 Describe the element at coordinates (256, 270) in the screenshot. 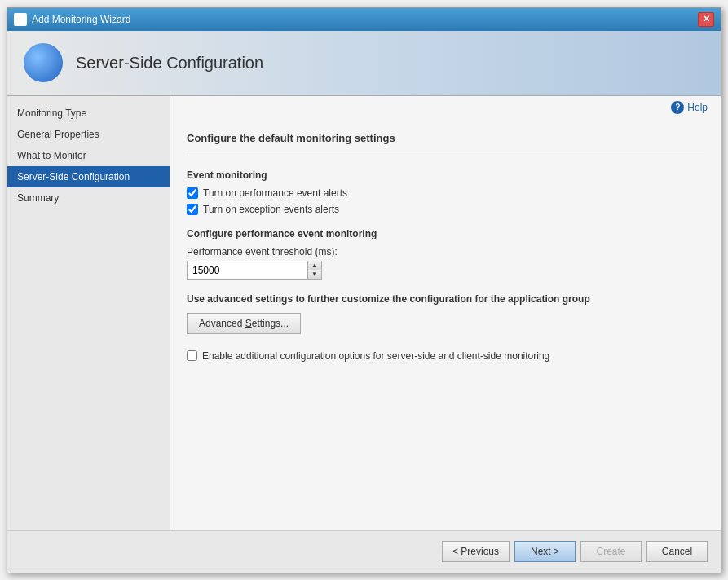

I see `spinbox-container: ▲ ▼` at that location.